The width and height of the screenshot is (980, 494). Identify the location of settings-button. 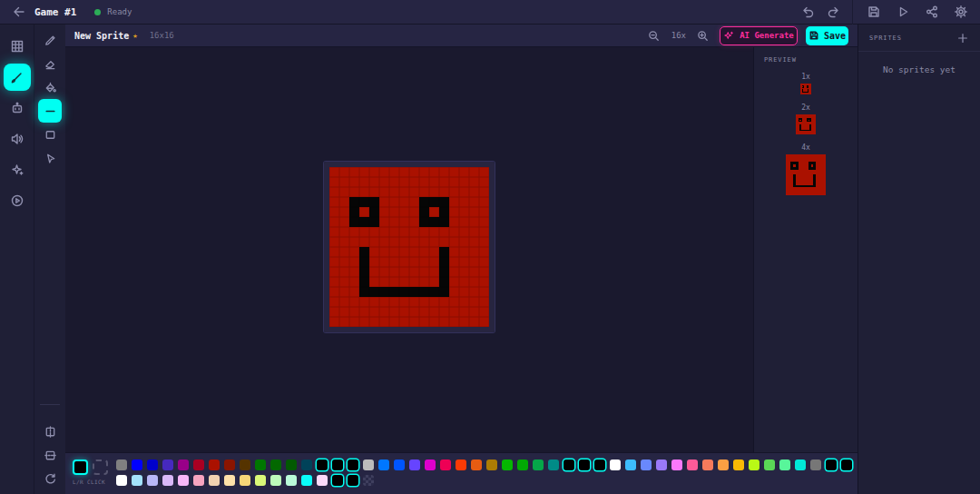
(961, 12).